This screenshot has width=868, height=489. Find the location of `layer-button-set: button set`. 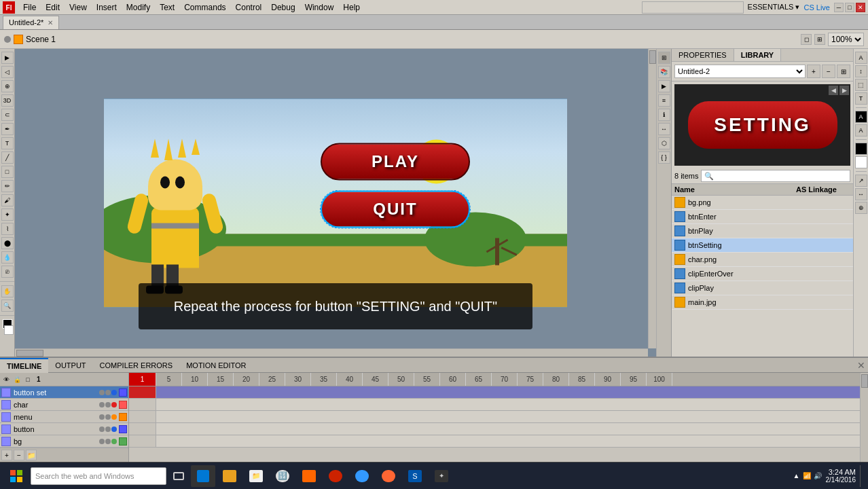

layer-button-set: button set is located at coordinates (64, 393).